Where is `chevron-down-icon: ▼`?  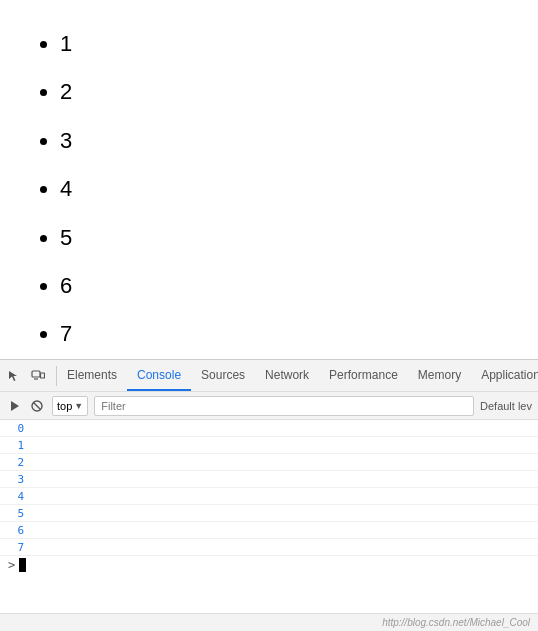 chevron-down-icon: ▼ is located at coordinates (78, 406).